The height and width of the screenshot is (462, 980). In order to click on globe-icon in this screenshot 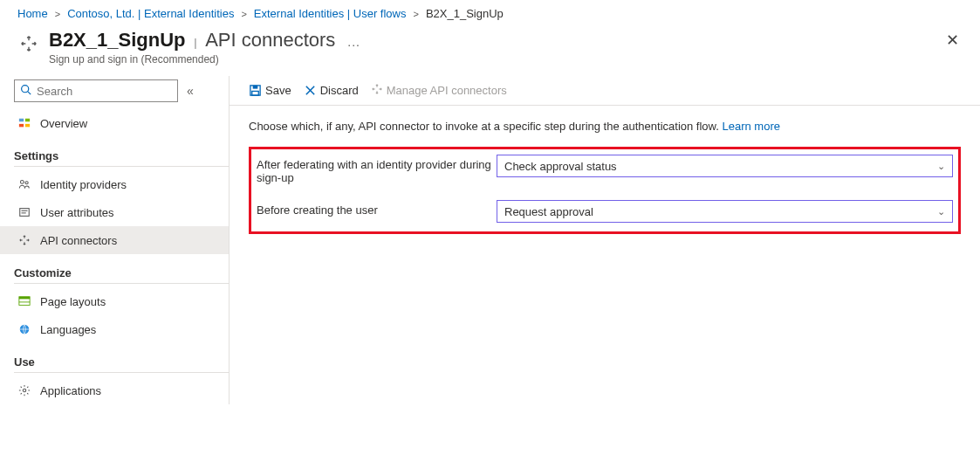, I will do `click(24, 329)`.